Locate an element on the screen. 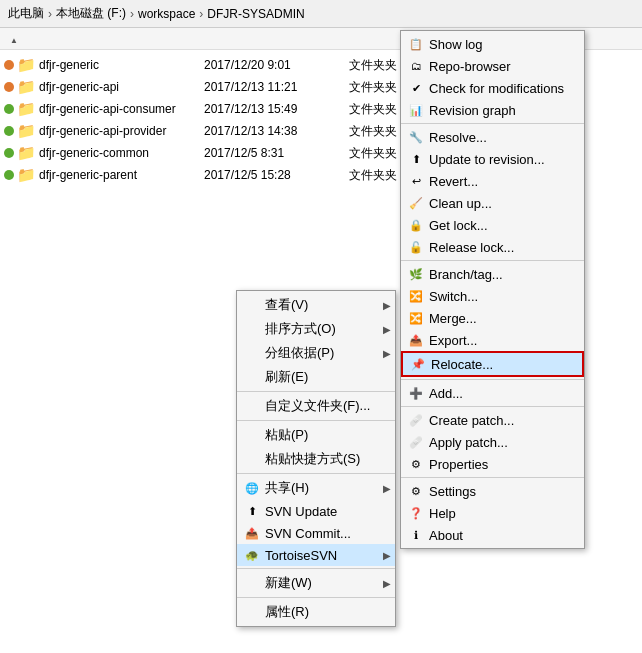 The image size is (642, 653). svn-menu-item: ℹ About is located at coordinates (492, 535).